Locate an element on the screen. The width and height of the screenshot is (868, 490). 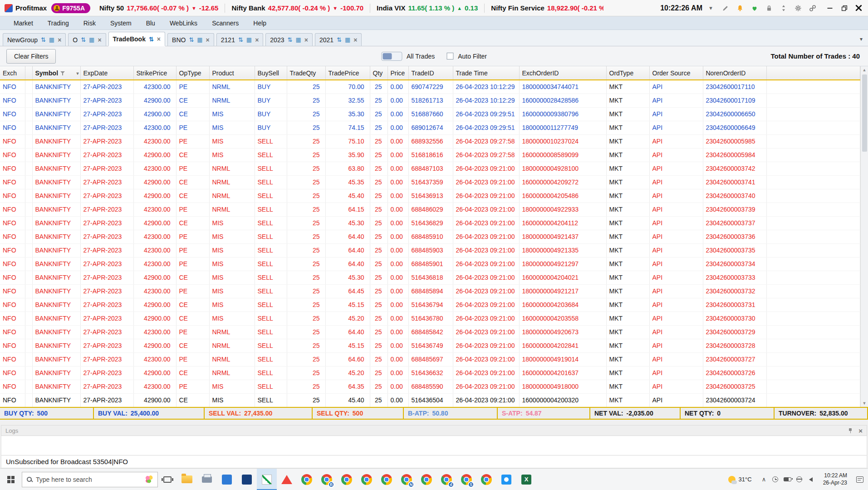
chrome-profile-b-icon: B is located at coordinates (327, 480).